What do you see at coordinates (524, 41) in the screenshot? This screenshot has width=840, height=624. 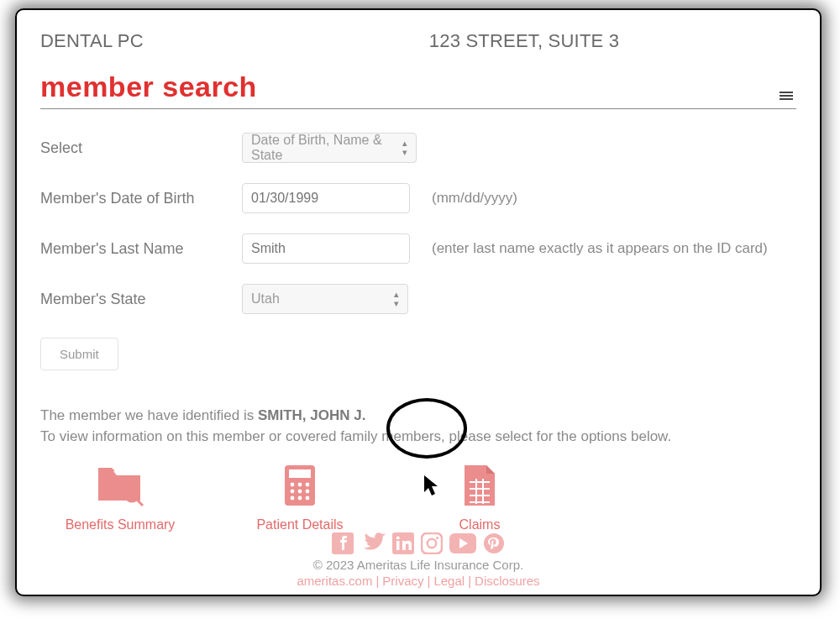 I see `provider-address: 123 STREET, SUITE 3` at bounding box center [524, 41].